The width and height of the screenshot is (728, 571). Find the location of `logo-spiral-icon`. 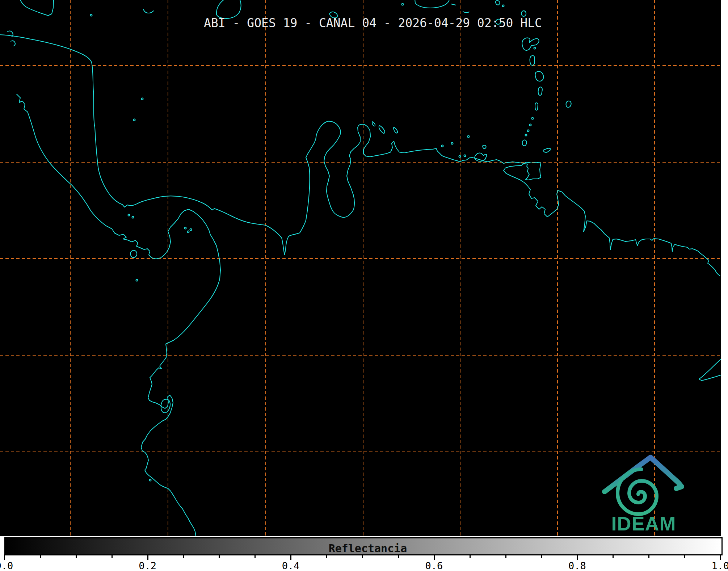

logo-spiral-icon is located at coordinates (637, 492).